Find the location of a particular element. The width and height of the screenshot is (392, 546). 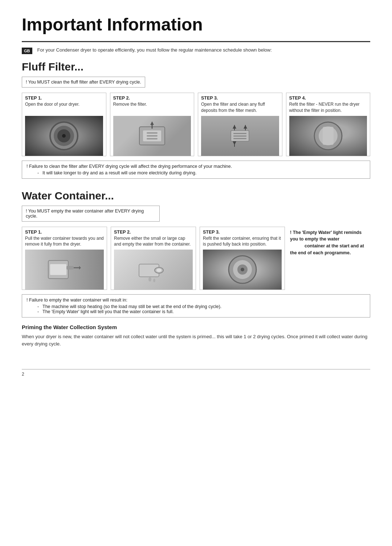

page-number: 2 is located at coordinates (196, 374).